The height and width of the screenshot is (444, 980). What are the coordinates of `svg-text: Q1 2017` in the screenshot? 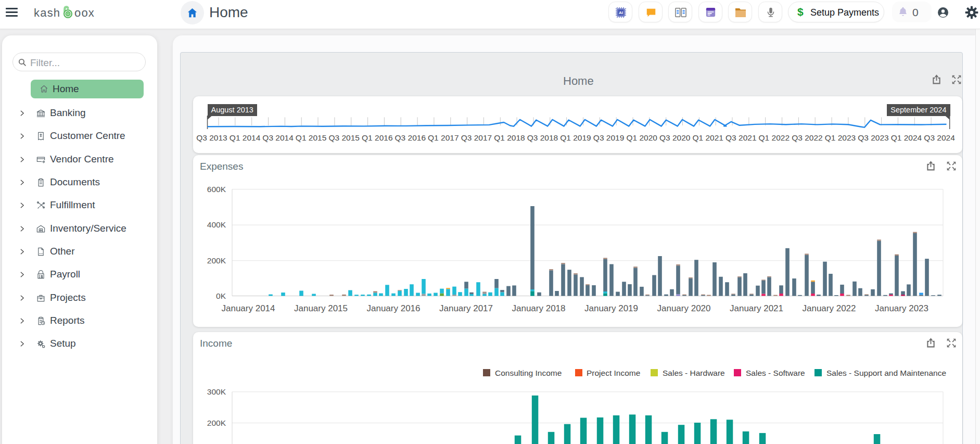 It's located at (443, 137).